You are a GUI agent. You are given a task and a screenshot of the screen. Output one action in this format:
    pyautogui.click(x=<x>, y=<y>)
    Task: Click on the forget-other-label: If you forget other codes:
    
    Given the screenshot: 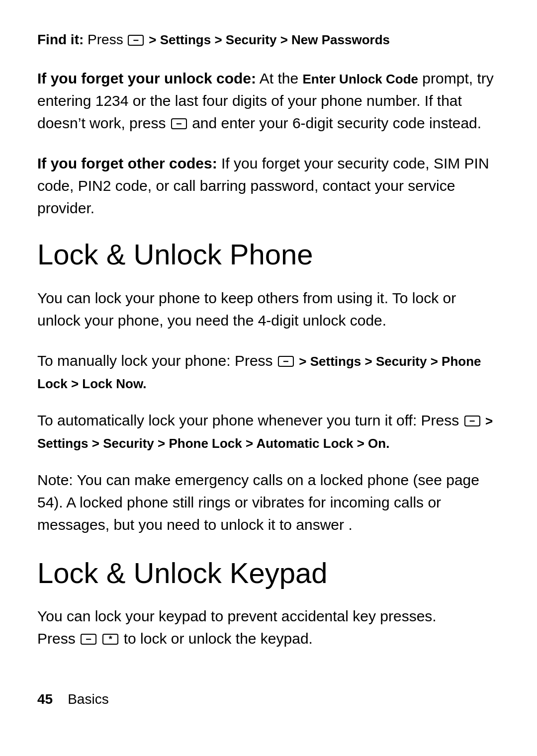 What is the action you would take?
    pyautogui.click(x=127, y=163)
    